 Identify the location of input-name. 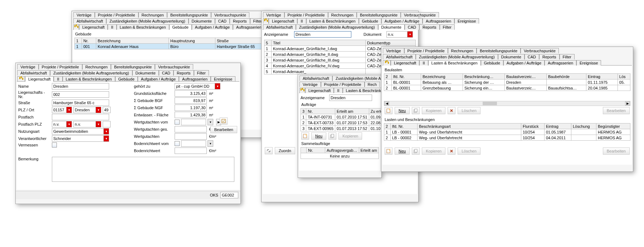
(80, 86).